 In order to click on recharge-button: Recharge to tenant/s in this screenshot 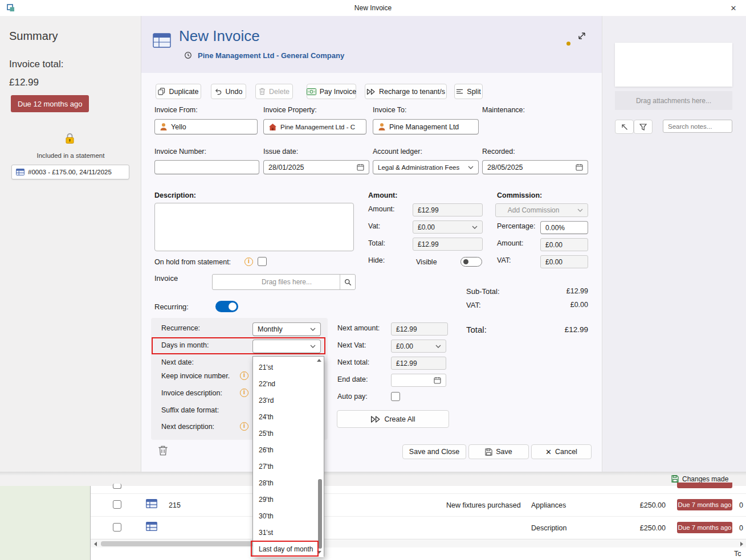, I will do `click(406, 91)`.